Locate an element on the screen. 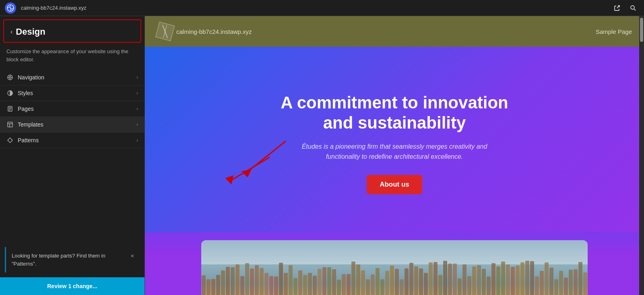  building-facade: // We'll create facade lines via JS belo… is located at coordinates (394, 278).